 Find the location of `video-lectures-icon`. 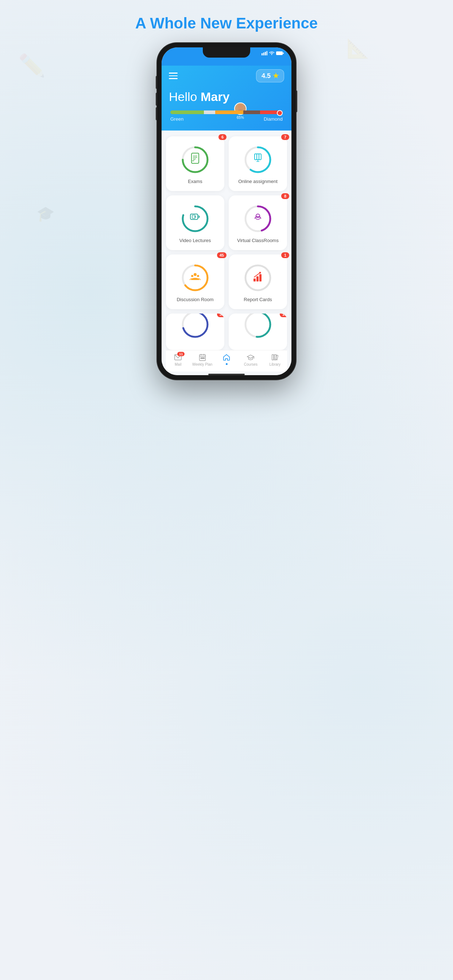

video-lectures-icon is located at coordinates (195, 219).